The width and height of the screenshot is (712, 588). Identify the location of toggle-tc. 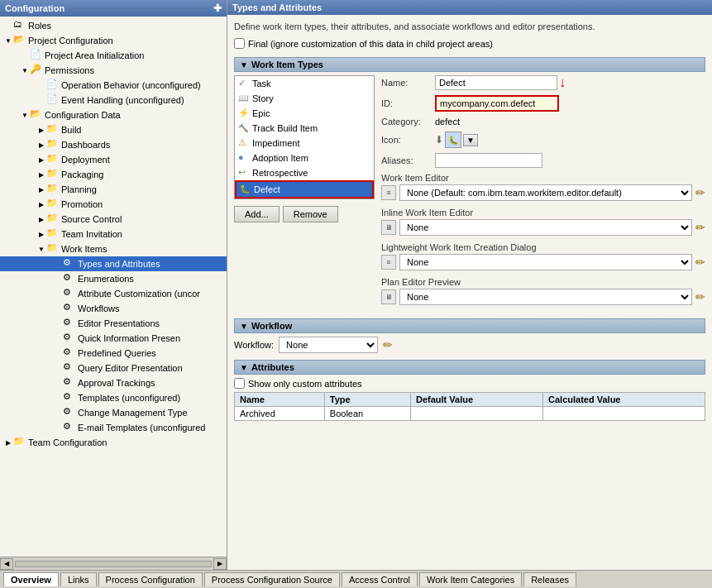
(8, 442).